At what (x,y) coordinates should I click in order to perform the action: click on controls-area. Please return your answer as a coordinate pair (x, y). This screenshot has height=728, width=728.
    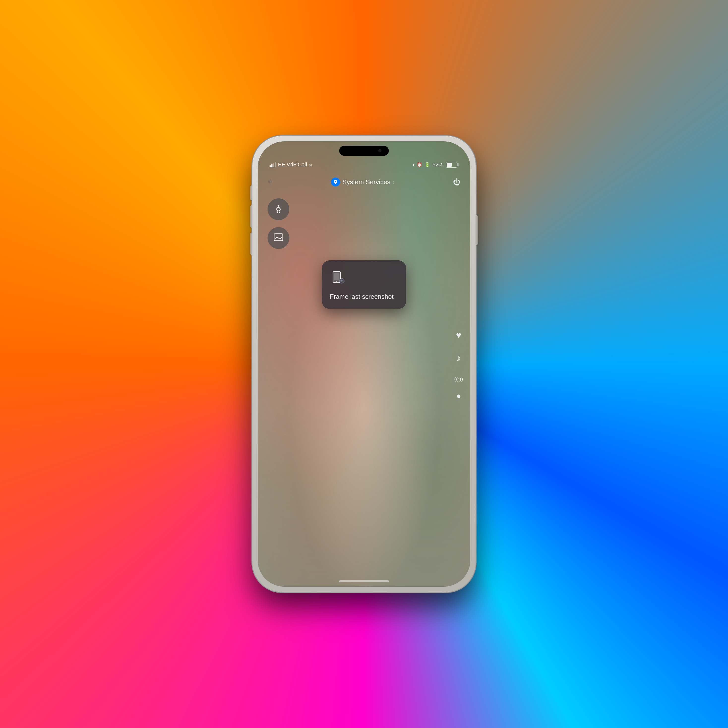
    Looking at the image, I should click on (278, 224).